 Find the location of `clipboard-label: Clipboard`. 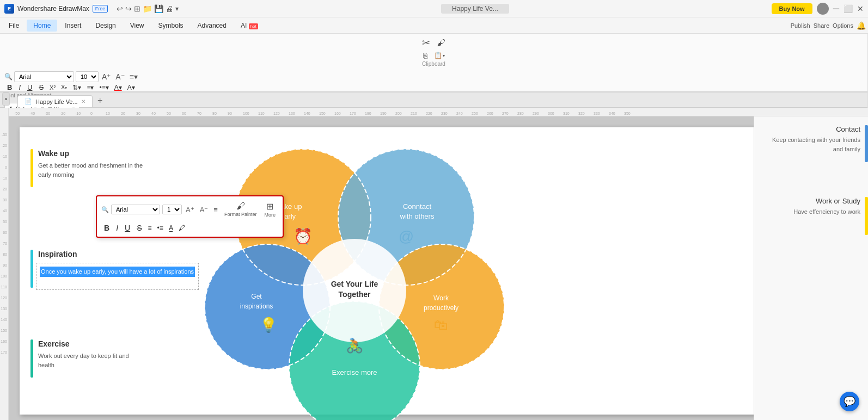

clipboard-label: Clipboard is located at coordinates (433, 64).